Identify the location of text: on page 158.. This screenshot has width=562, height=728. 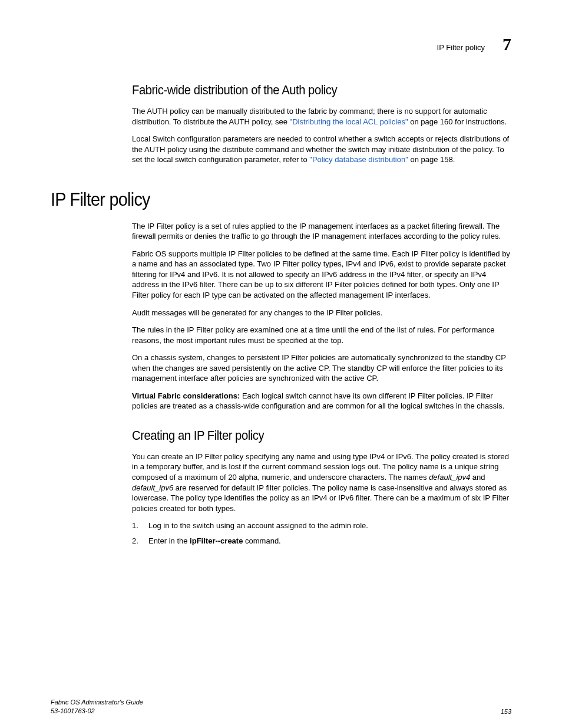
(432, 159).